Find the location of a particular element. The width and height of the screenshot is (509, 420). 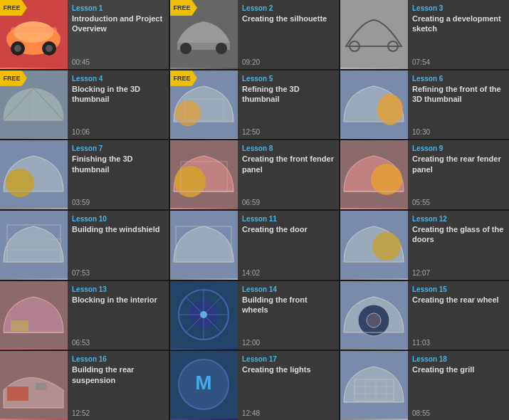

lesson-info-8: Lesson 8Creating the front fender panel0… is located at coordinates (288, 175).